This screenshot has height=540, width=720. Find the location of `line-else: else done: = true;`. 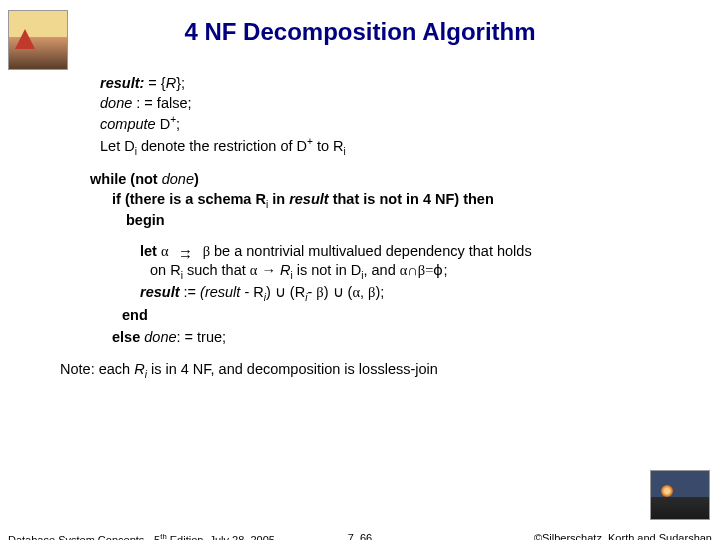

line-else: else done: = true; is located at coordinates (416, 338).